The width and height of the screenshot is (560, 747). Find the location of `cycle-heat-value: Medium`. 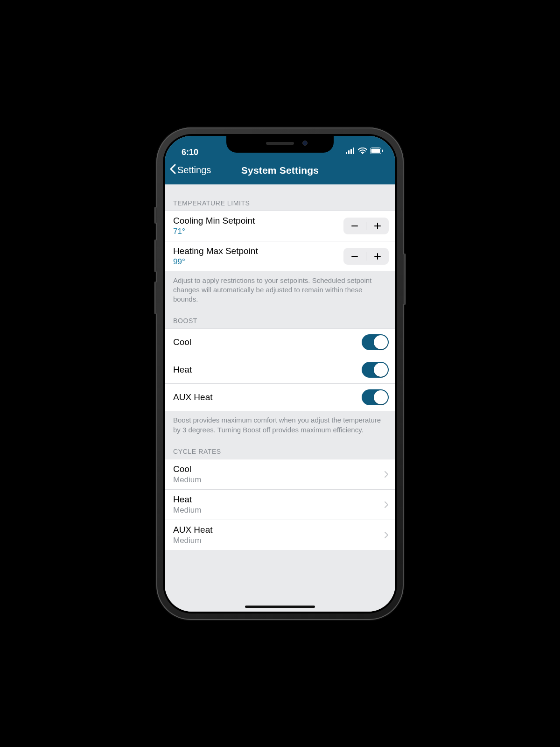

cycle-heat-value: Medium is located at coordinates (187, 510).